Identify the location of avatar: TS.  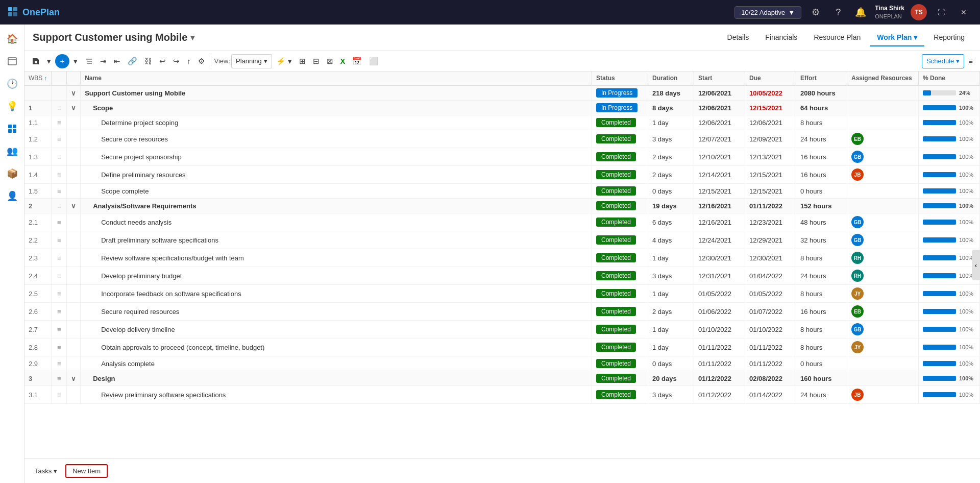
(919, 12).